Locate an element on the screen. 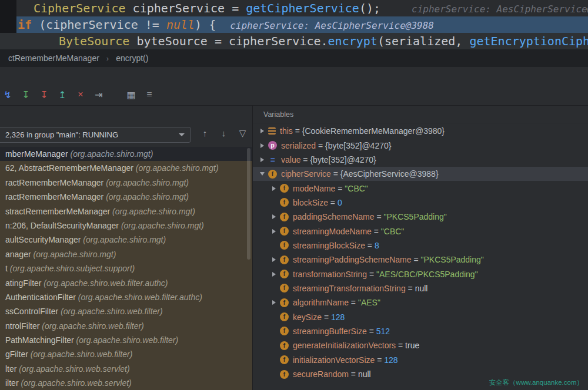 The height and width of the screenshot is (390, 588). frame-location: mberMeManager is located at coordinates (38, 154).